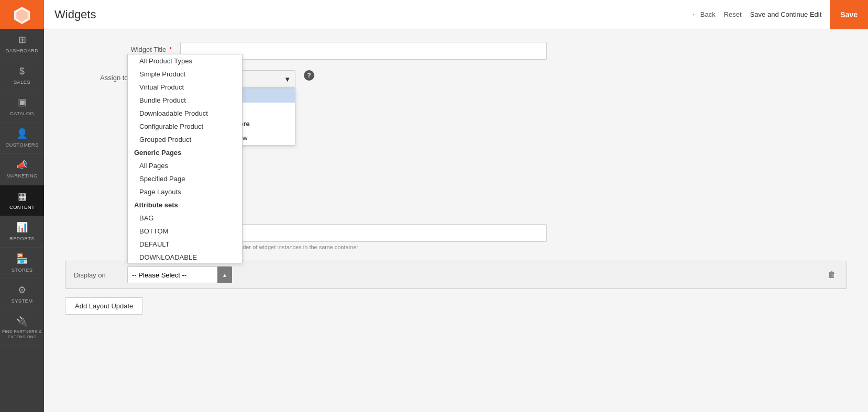 The height and width of the screenshot is (412, 868). What do you see at coordinates (185, 205) in the screenshot?
I see `dd-attribute-sets-header: Attribute sets` at bounding box center [185, 205].